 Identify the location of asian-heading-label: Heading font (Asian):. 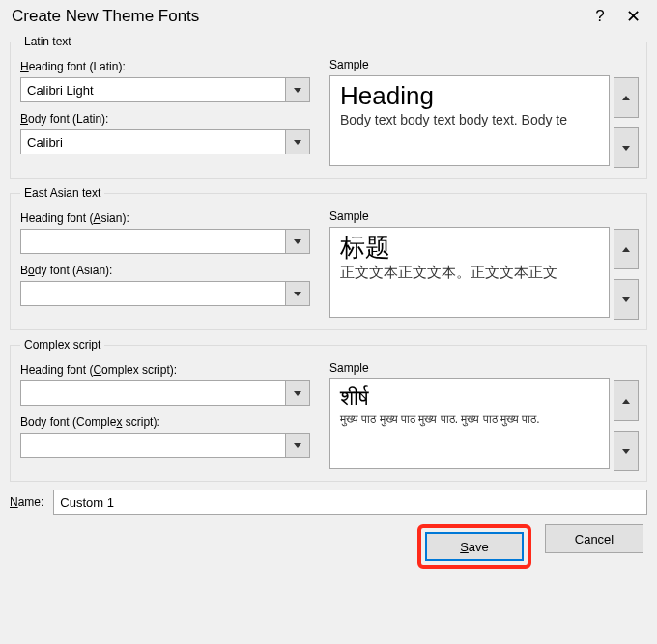
(165, 218).